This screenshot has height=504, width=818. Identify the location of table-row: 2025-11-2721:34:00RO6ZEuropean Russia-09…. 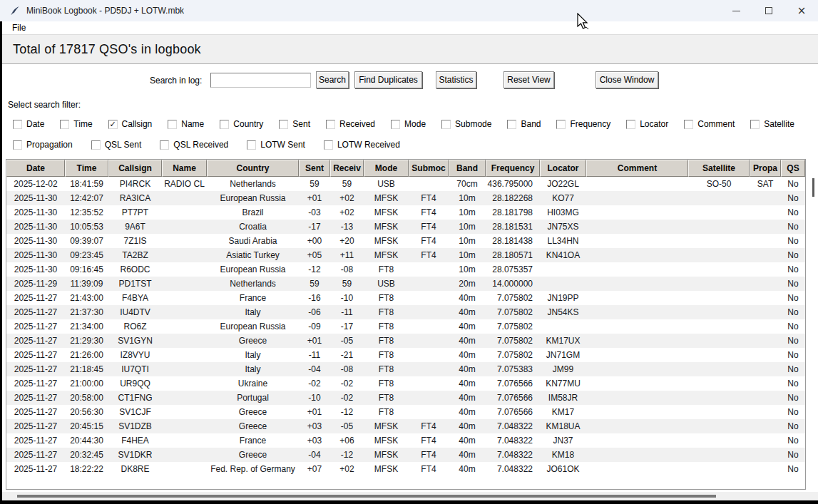
(406, 326).